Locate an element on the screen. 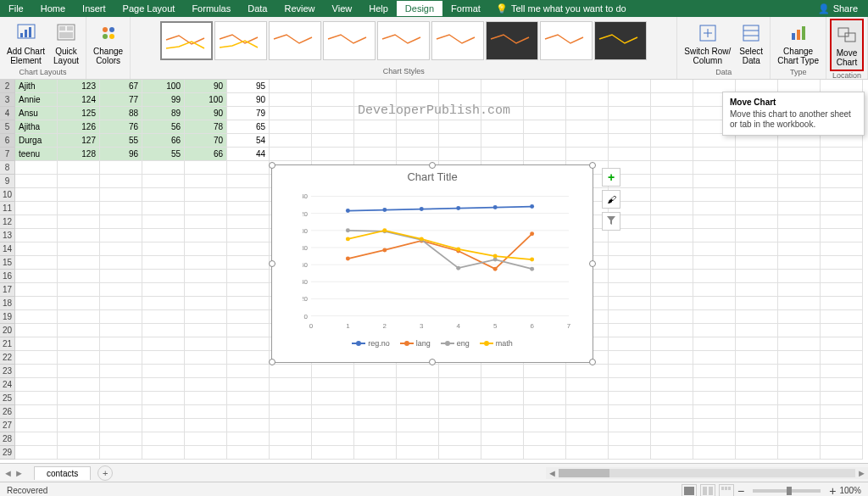 Image resolution: width=868 pixels, height=496 pixels. row-header: 13 is located at coordinates (8, 236).